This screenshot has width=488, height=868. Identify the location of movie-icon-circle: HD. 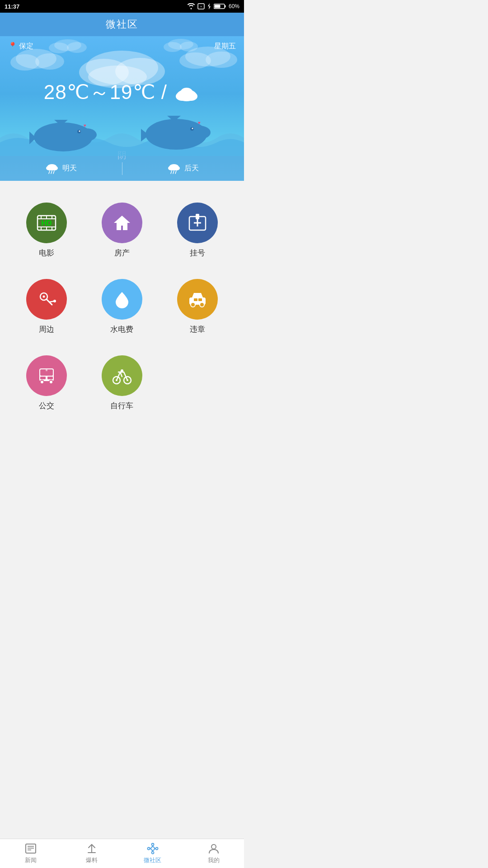
(47, 223).